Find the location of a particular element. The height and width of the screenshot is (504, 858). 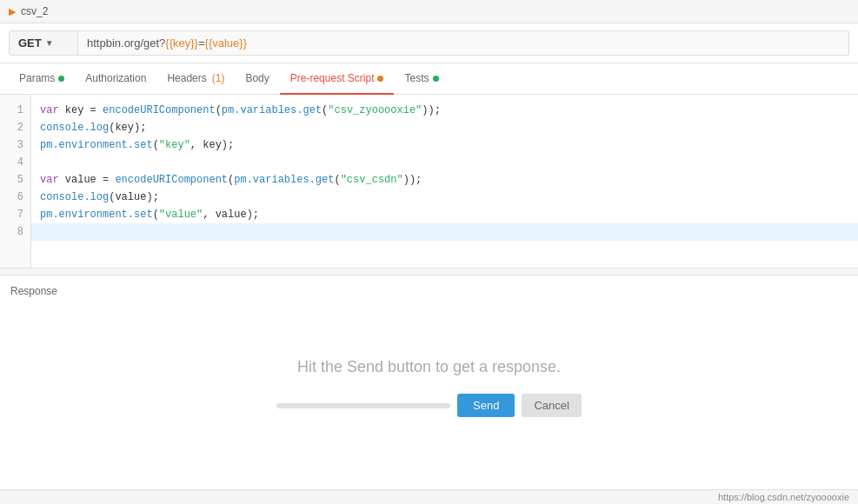

tab-params: Params is located at coordinates (42, 79).